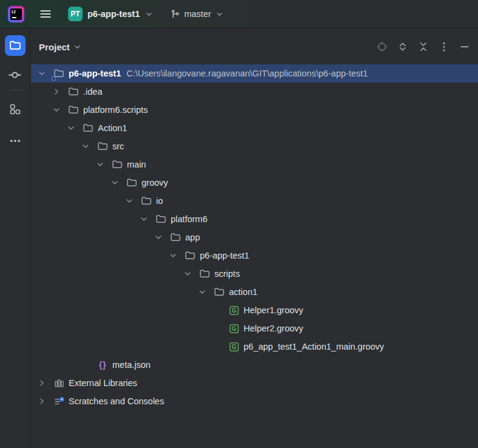 Image resolution: width=478 pixels, height=448 pixels. What do you see at coordinates (15, 90) in the screenshot?
I see `stripe-divider` at bounding box center [15, 90].